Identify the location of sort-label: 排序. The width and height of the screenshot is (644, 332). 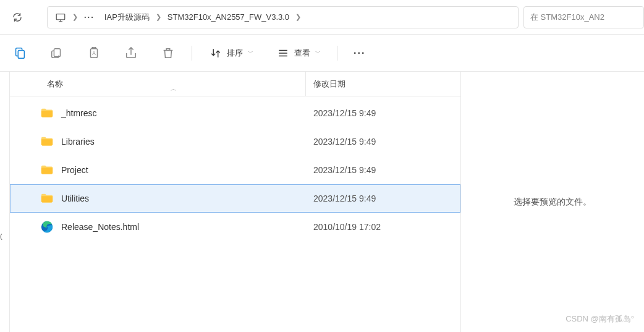
(235, 53).